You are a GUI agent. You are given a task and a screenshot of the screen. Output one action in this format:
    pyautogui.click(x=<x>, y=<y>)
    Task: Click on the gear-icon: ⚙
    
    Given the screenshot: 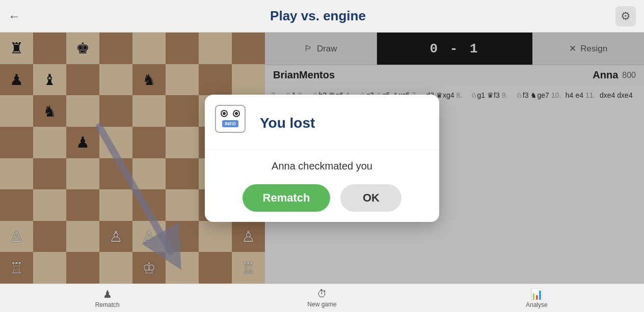 What is the action you would take?
    pyautogui.click(x=626, y=16)
    